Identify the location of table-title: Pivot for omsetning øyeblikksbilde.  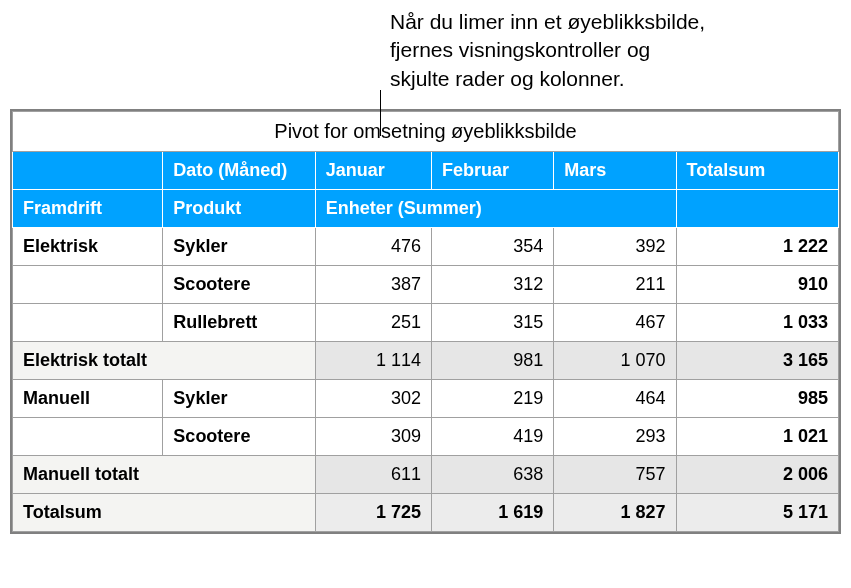
(426, 132).